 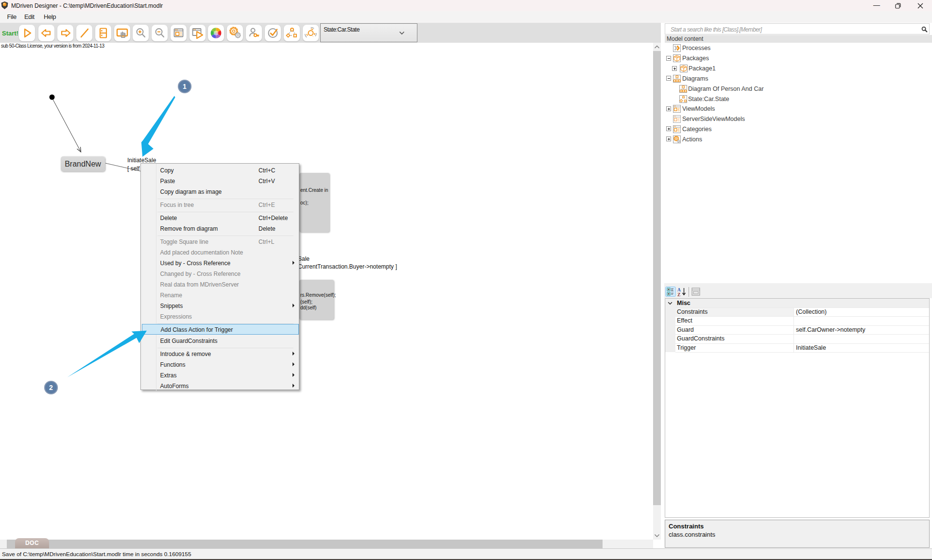 What do you see at coordinates (185, 86) in the screenshot?
I see `svg-text: 1` at bounding box center [185, 86].